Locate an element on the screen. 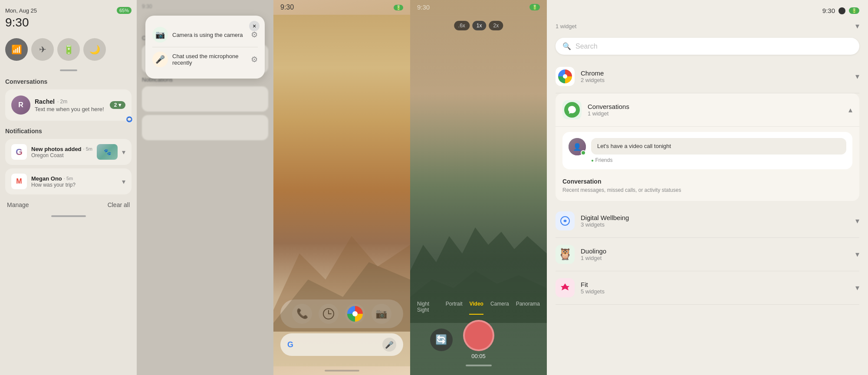  blurred-notif-section: Notifications is located at coordinates (205, 109).